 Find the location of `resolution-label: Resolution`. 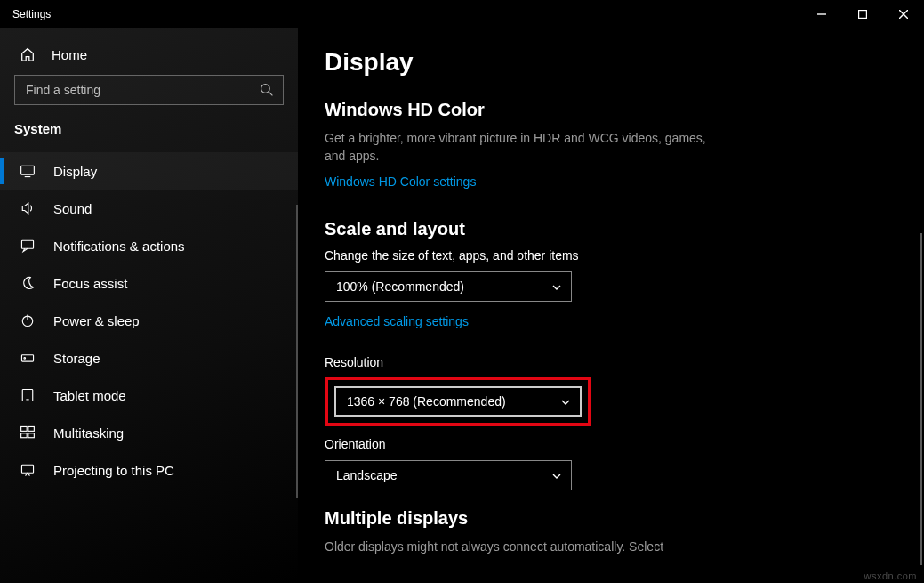

resolution-label: Resolution is located at coordinates (611, 362).